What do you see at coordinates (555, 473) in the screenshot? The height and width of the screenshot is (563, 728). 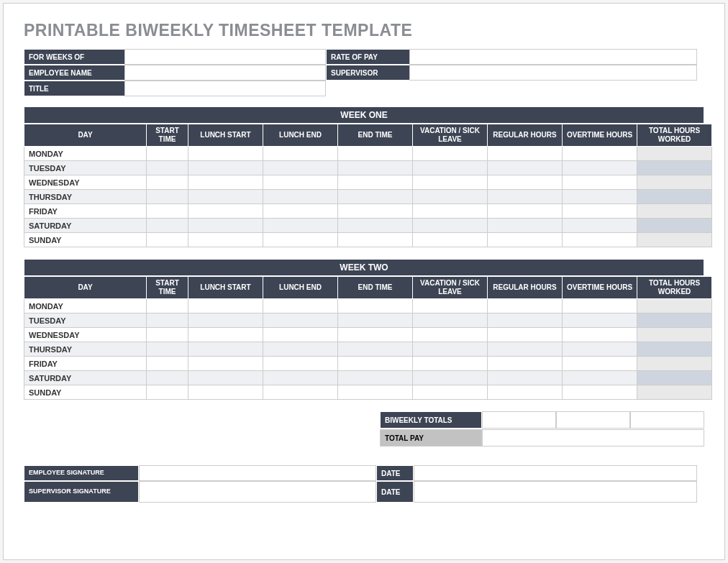 I see `employee-date-field` at bounding box center [555, 473].